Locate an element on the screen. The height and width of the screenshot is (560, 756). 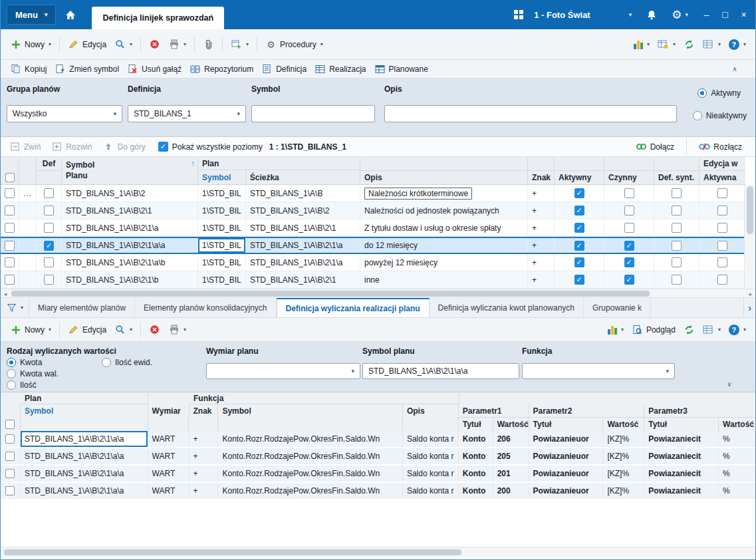
move-up-button: Do góry is located at coordinates (124, 146).